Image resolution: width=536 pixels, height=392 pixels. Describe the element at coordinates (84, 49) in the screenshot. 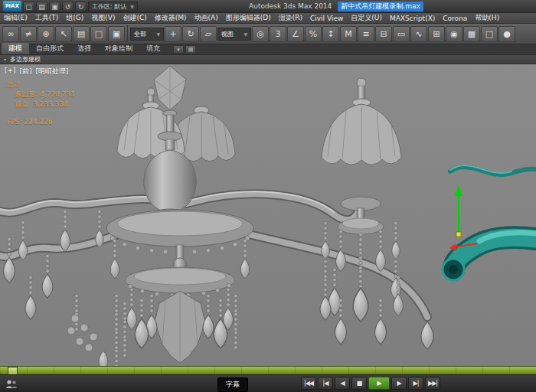

I see `tab-selection: 选择` at that location.